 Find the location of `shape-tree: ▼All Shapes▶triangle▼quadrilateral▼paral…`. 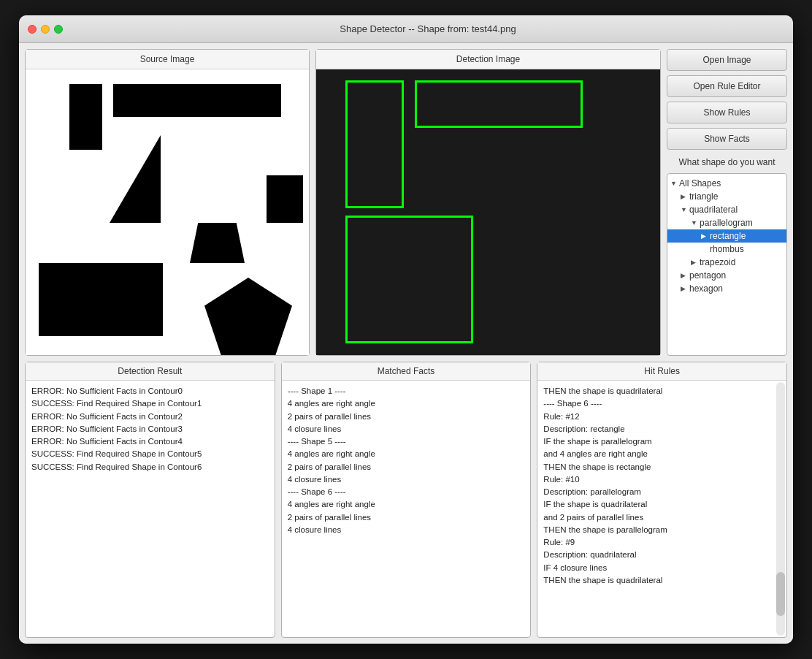

shape-tree: ▼All Shapes▶triangle▼quadrilateral▼paral… is located at coordinates (727, 264).